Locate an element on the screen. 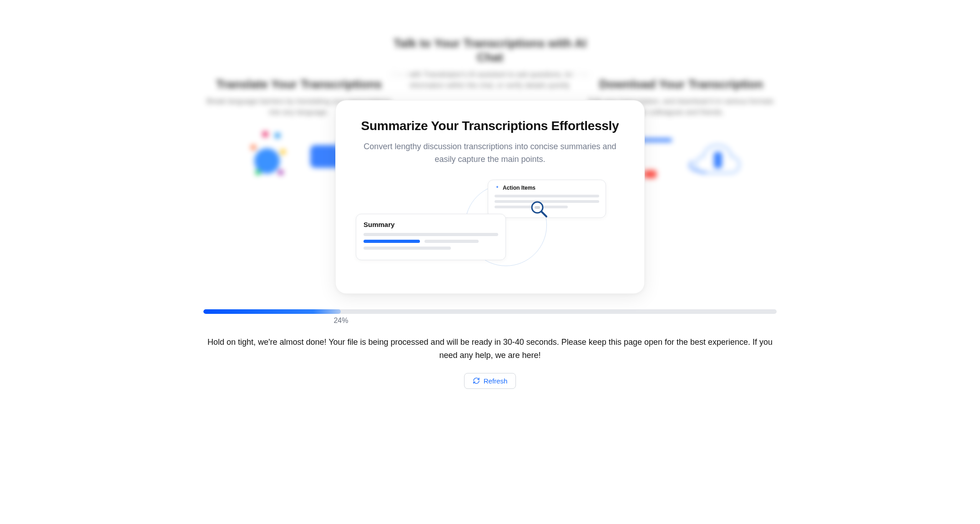 This screenshot has height=524, width=980. progress-section: 24% Hold on tight, we're almost done! Yo… is located at coordinates (490, 349).